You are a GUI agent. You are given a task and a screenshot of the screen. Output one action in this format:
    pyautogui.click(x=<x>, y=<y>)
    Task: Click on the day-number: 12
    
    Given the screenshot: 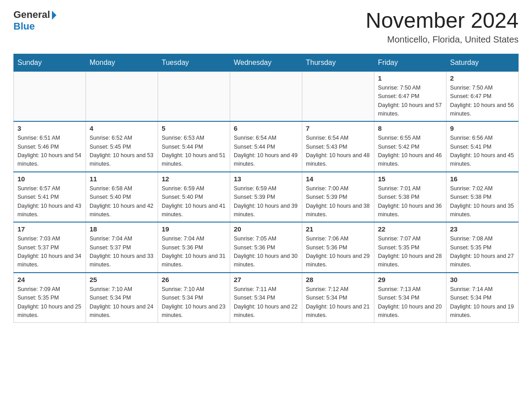 What is the action you would take?
    pyautogui.click(x=194, y=179)
    